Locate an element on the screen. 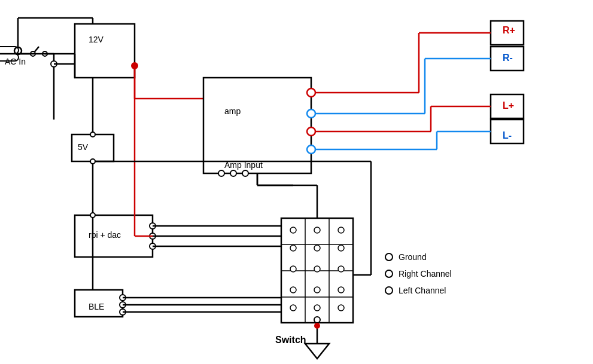 Image resolution: width=593 pixels, height=364 pixels. left-channel-circle-icon is located at coordinates (389, 290).